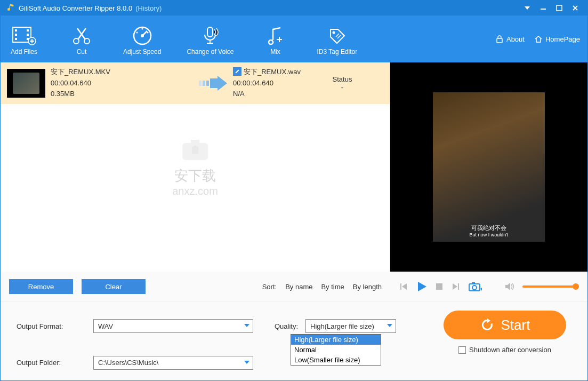 Image resolution: width=588 pixels, height=381 pixels. Describe the element at coordinates (489, 287) in the screenshot. I see `player-controls` at that location.